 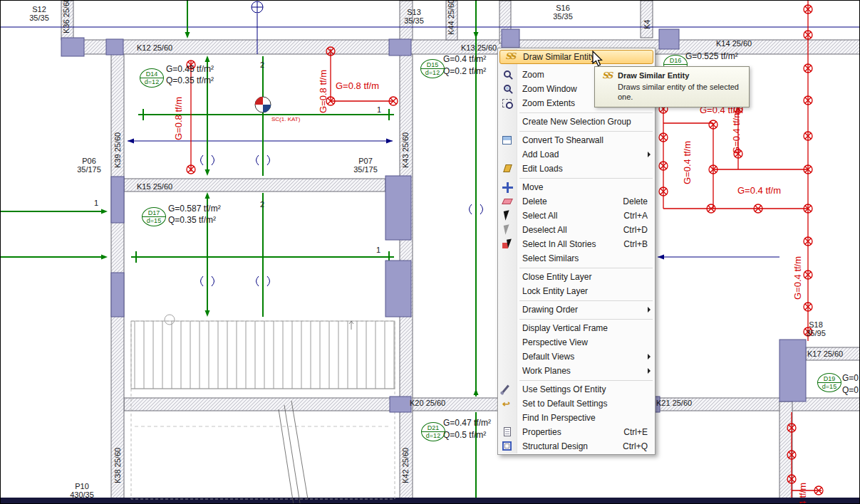 What do you see at coordinates (607, 75) in the screenshot?
I see `draw-similar-icon: SS` at bounding box center [607, 75].